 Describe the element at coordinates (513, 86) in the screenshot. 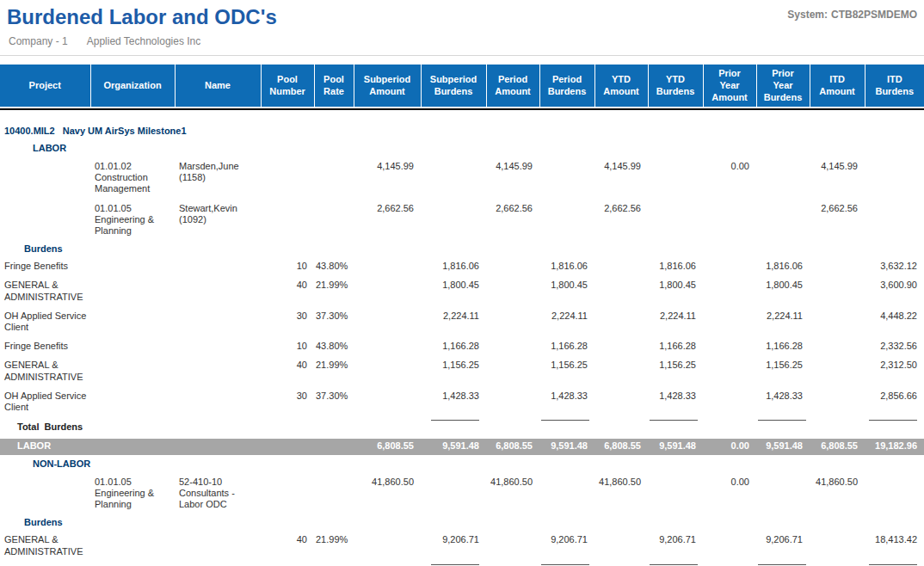

I see `column-header-period-amount: Period Amount` at that location.